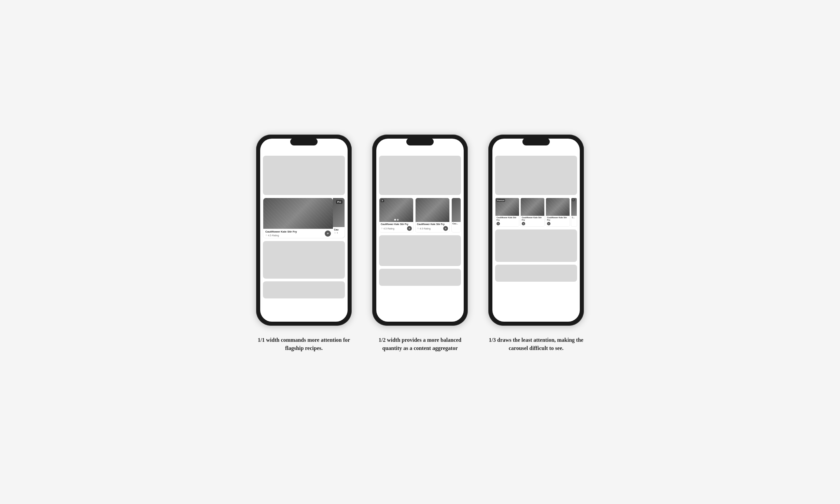  Describe the element at coordinates (574, 221) in the screenshot. I see `third-partial-info: C...` at that location.